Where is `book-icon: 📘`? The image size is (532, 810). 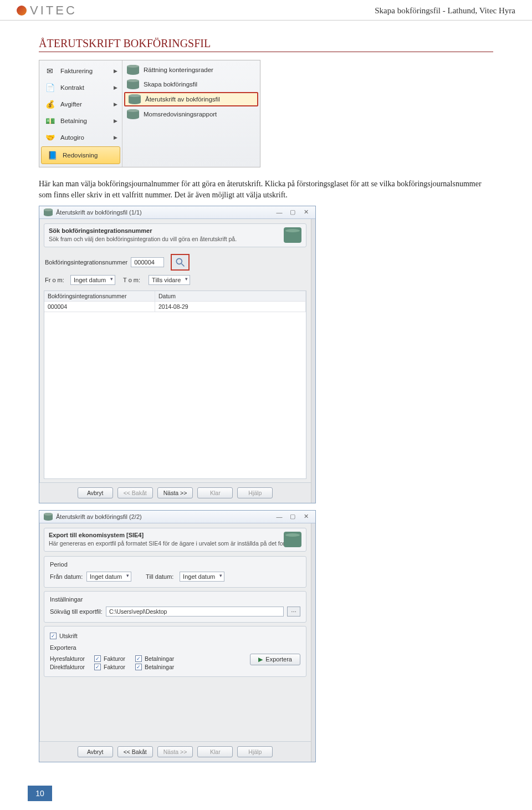 book-icon: 📘 is located at coordinates (52, 155).